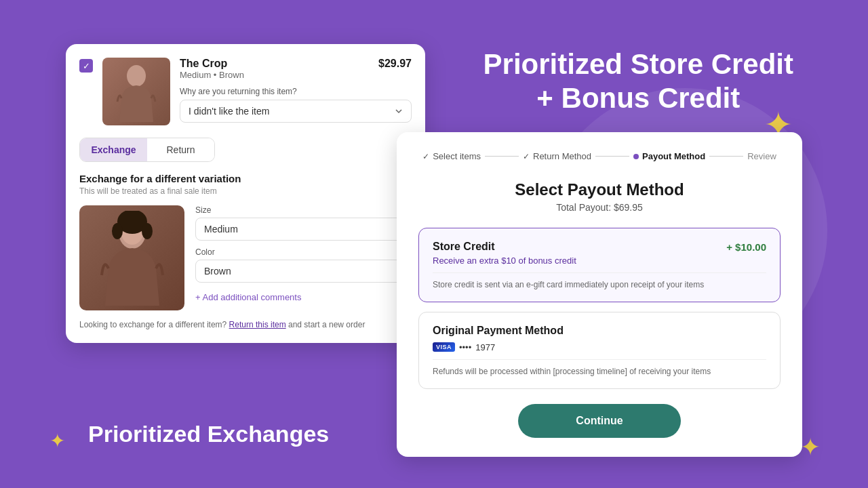 The height and width of the screenshot is (488, 868). Describe the element at coordinates (599, 331) in the screenshot. I see `original-payment-header: Original Payment Method` at that location.